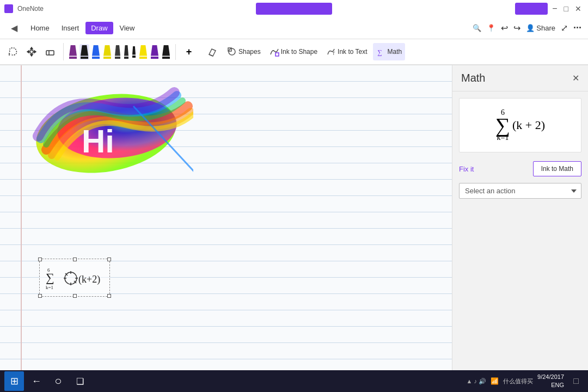 This screenshot has width=588, height=392. What do you see at coordinates (395, 52) in the screenshot?
I see `math-label: Math` at bounding box center [395, 52].